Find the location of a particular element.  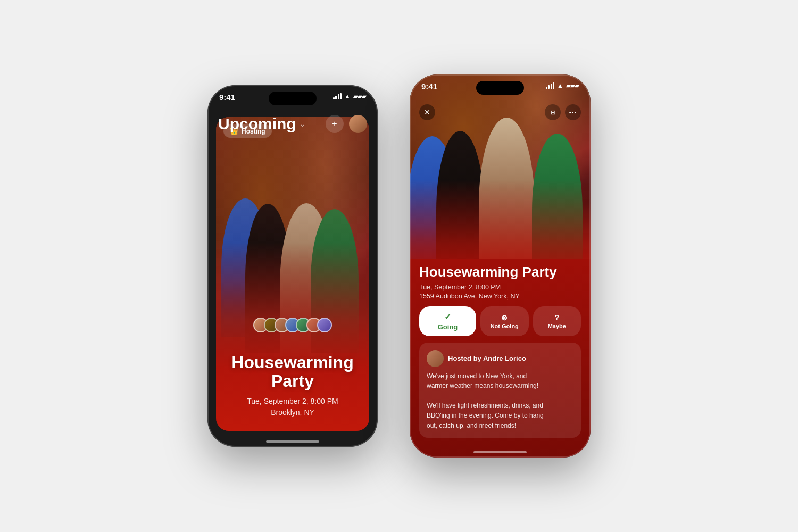

battery-icon-2: ▰▰▰ is located at coordinates (572, 86).